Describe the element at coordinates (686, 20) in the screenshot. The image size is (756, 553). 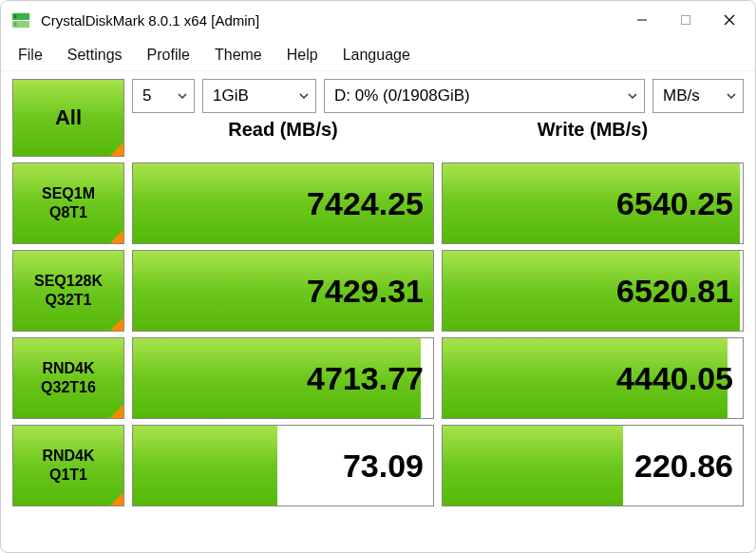
I see `maximize-button` at that location.